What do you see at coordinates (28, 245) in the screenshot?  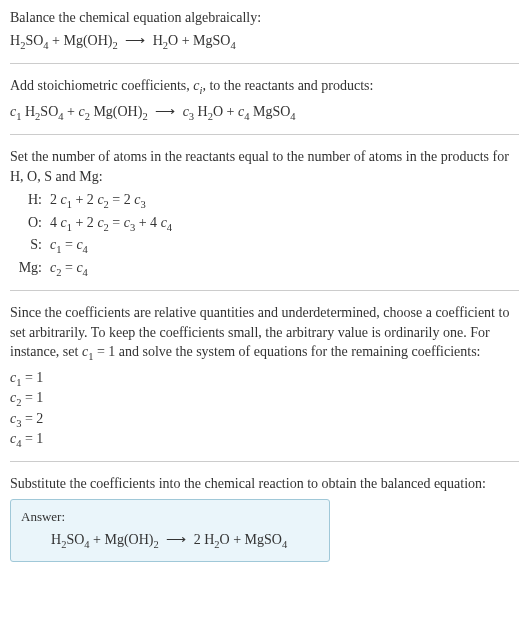 I see `element-label: S:` at bounding box center [28, 245].